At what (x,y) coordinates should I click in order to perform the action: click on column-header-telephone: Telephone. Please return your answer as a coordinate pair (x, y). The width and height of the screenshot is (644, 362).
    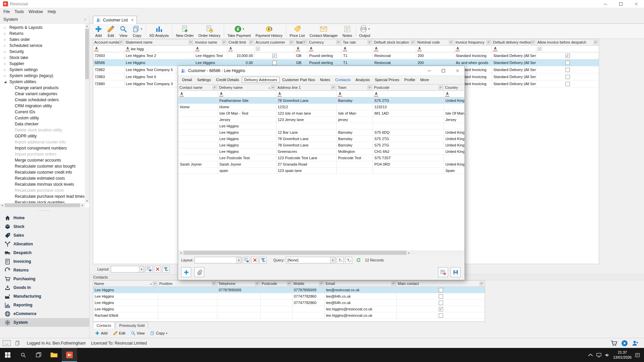
    Looking at the image, I should click on (239, 284).